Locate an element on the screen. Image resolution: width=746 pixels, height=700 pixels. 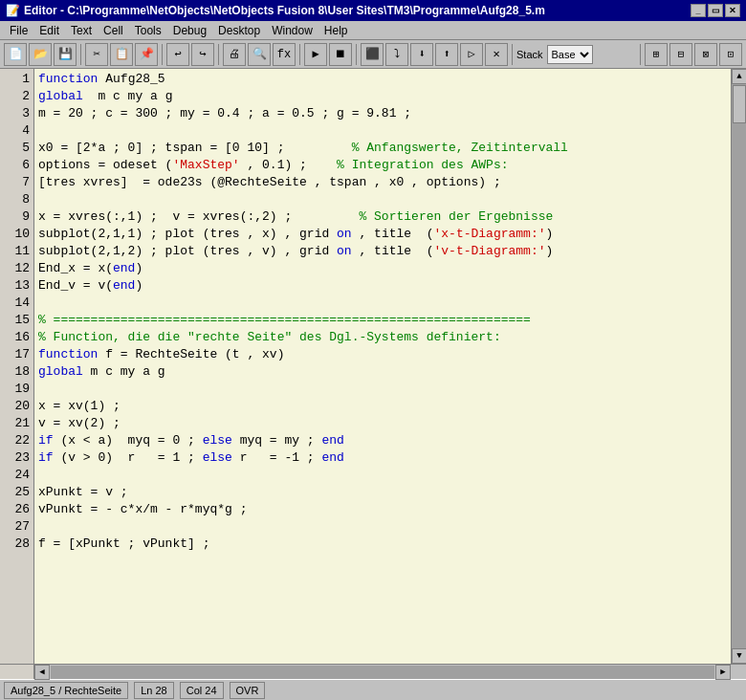
base-select: Base is located at coordinates (570, 55).